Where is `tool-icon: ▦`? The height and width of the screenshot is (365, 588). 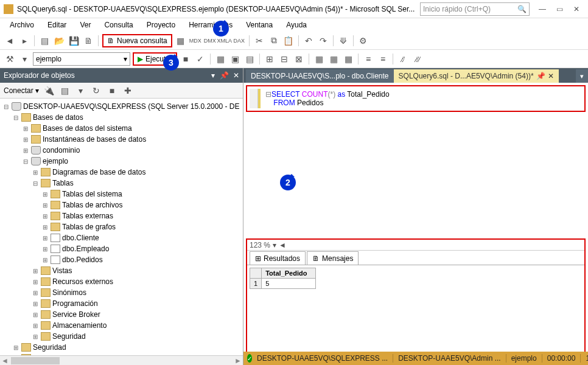
tool-icon: ▦ is located at coordinates (181, 41).